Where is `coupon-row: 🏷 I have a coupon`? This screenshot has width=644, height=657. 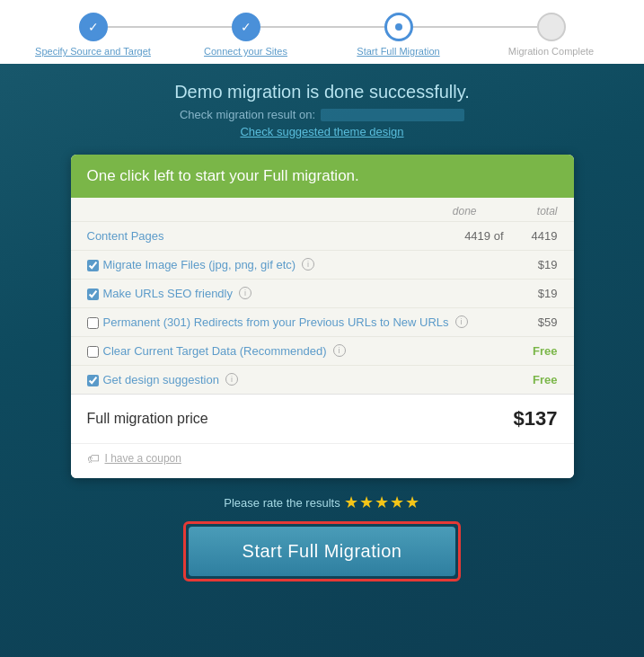
coupon-row: 🏷 I have a coupon is located at coordinates (322, 460).